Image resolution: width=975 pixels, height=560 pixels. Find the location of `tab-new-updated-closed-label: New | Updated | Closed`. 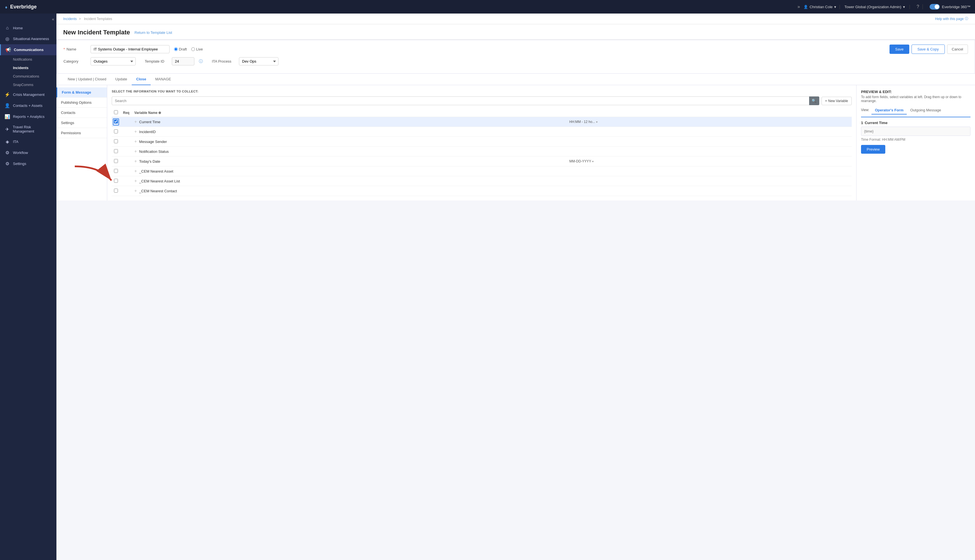

tab-new-updated-closed-label: New | Updated | Closed is located at coordinates (87, 79).